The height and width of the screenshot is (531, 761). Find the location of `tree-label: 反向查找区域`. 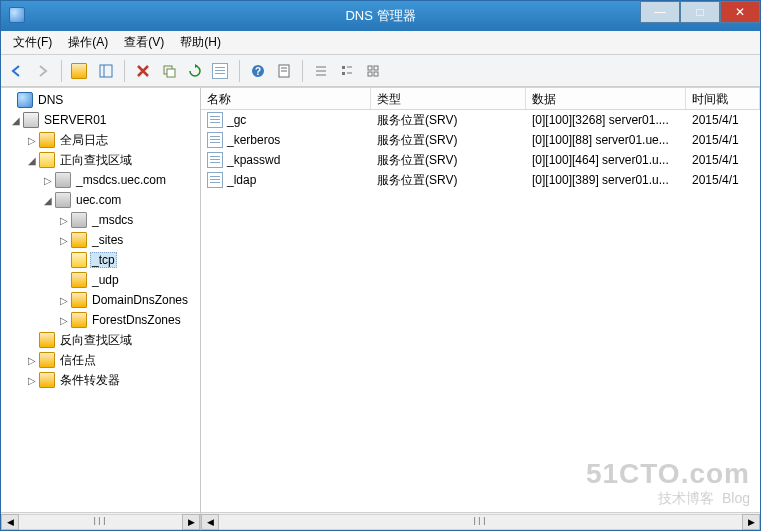

tree-label: 反向查找区域 is located at coordinates (96, 340).